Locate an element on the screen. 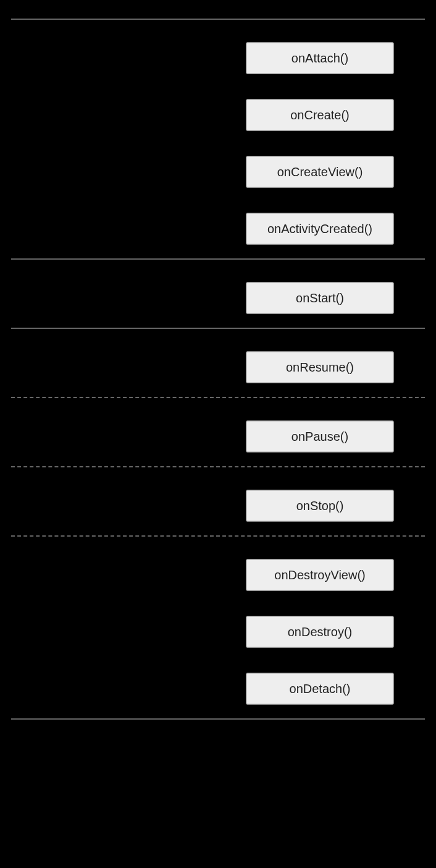 This screenshot has height=868, width=436. lifecycle-box-ondetach: onDetach() is located at coordinates (320, 689).